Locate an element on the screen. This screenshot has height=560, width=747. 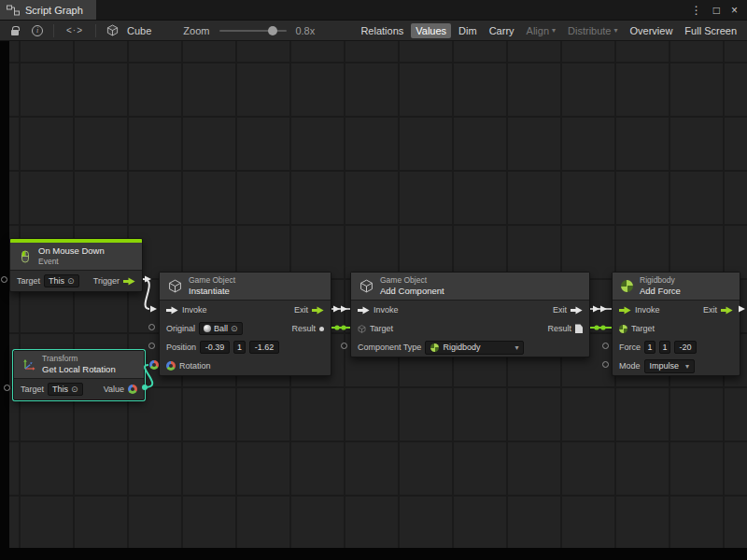
distribute-button: Distribute▾ is located at coordinates (592, 31).